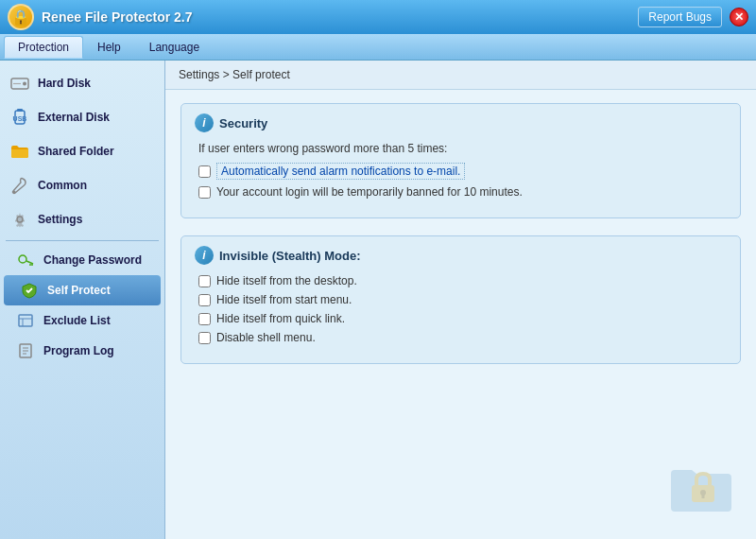 The width and height of the screenshot is (756, 539). I want to click on key-icon, so click(26, 260).